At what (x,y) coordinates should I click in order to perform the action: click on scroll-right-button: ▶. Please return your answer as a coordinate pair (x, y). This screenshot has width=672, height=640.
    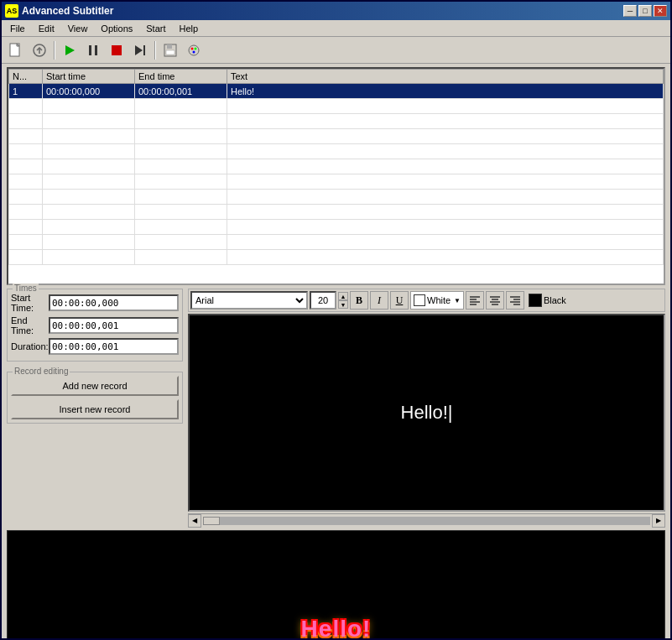
    Looking at the image, I should click on (659, 521).